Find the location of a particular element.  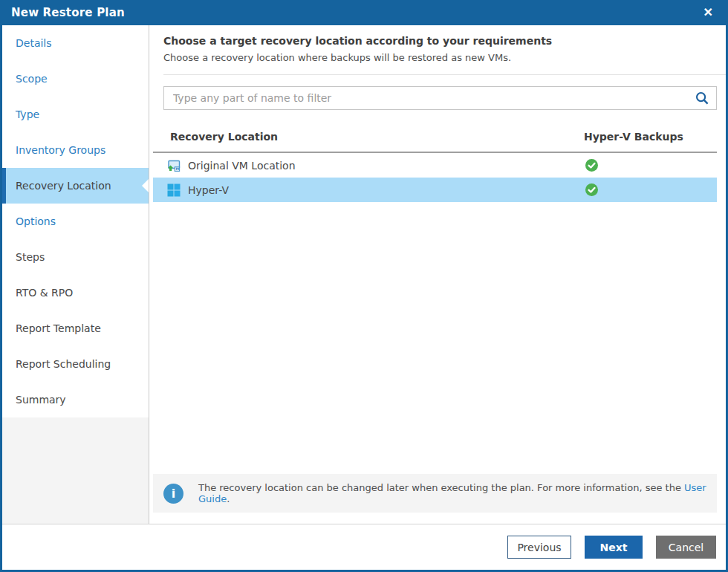

sidebar-item-rto-rpo: RTO & RPO is located at coordinates (76, 293).